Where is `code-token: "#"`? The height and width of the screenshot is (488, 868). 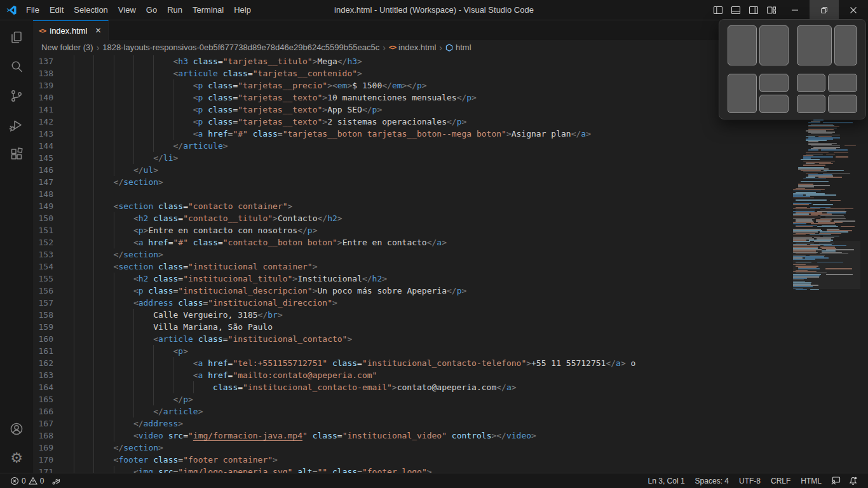
code-token: "#" is located at coordinates (180, 243).